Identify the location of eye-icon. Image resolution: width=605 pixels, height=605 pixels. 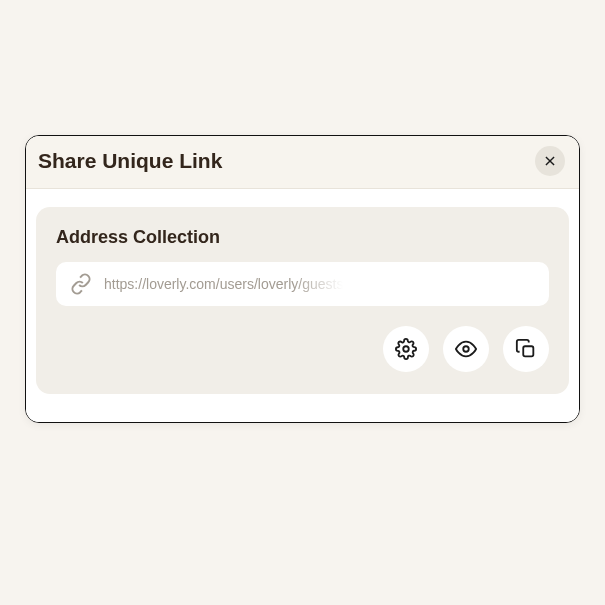
(466, 349).